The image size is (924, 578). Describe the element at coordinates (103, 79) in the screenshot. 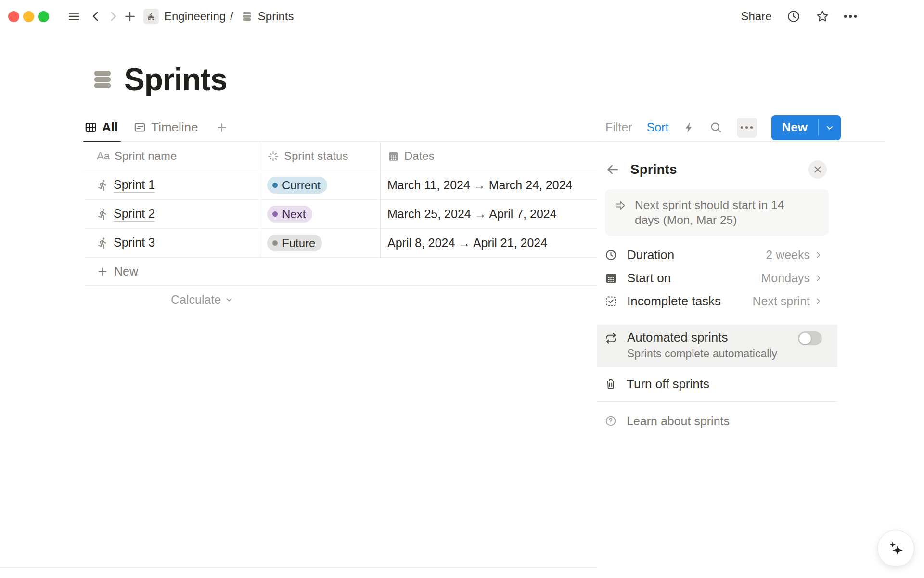

I see `page-database-icon` at that location.